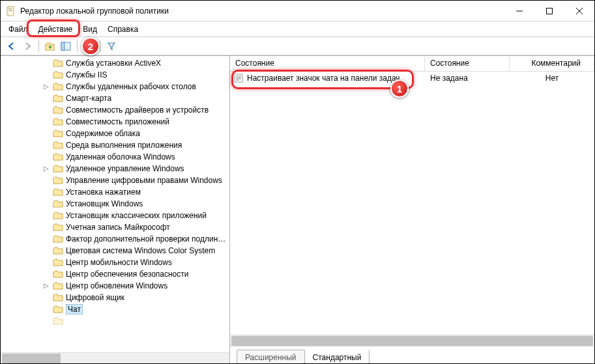 Image resolution: width=595 pixels, height=364 pixels. I want to click on tree-item: Чат, so click(115, 309).